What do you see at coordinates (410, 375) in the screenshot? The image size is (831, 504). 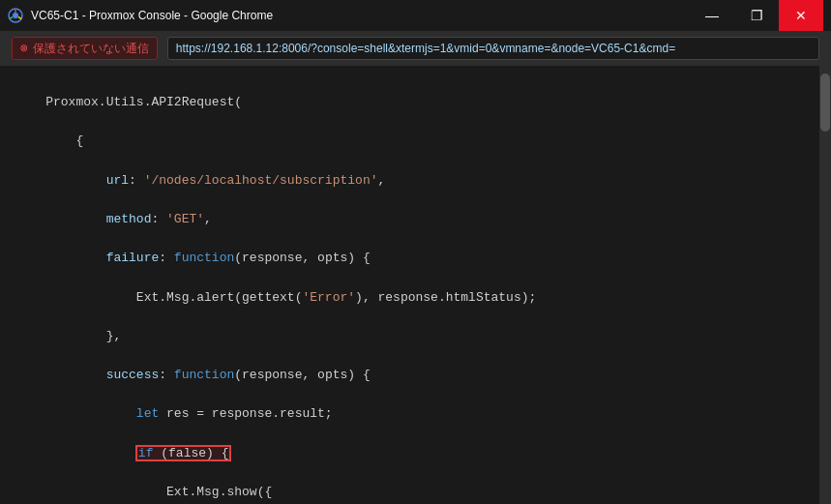 I see `code-line: success: function(response, opts) {` at bounding box center [410, 375].